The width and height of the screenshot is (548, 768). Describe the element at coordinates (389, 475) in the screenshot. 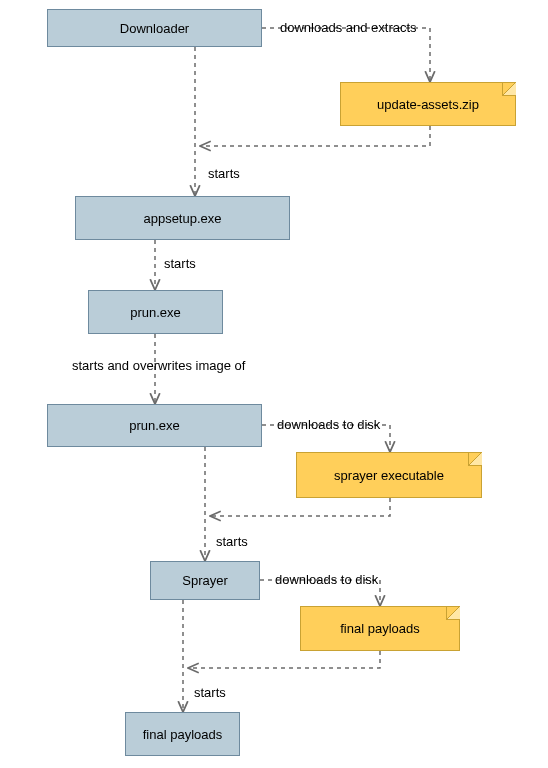

I see `node-sprayer-executable: sprayer executable` at that location.